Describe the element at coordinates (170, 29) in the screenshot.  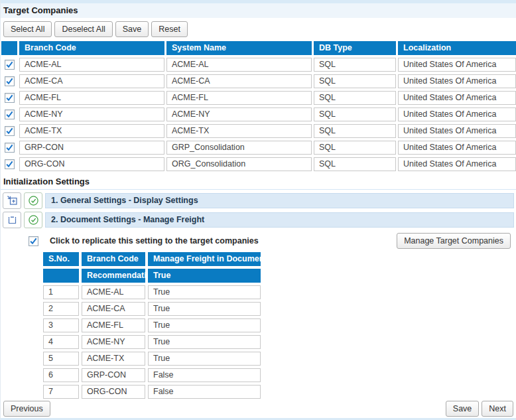
I see `reset-button: Reset` at that location.